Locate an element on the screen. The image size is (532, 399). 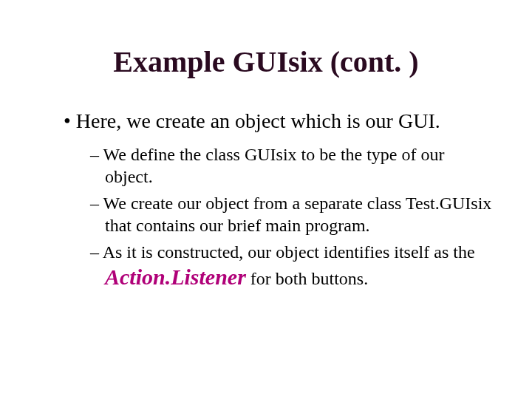
bullet-sub-3-part-a: As it is constructed, our object identif… is located at coordinates (289, 252).